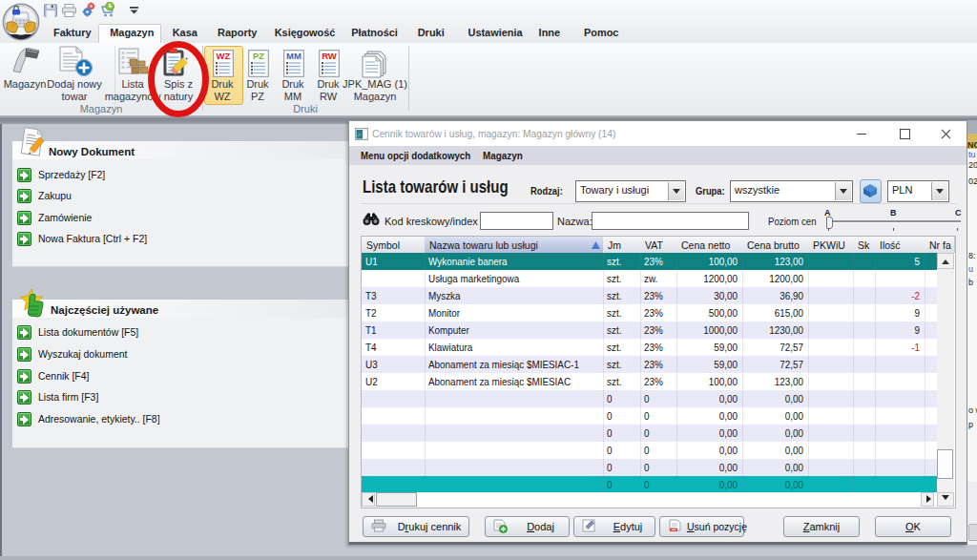  I want to click on svg-text: MM, so click(294, 55).